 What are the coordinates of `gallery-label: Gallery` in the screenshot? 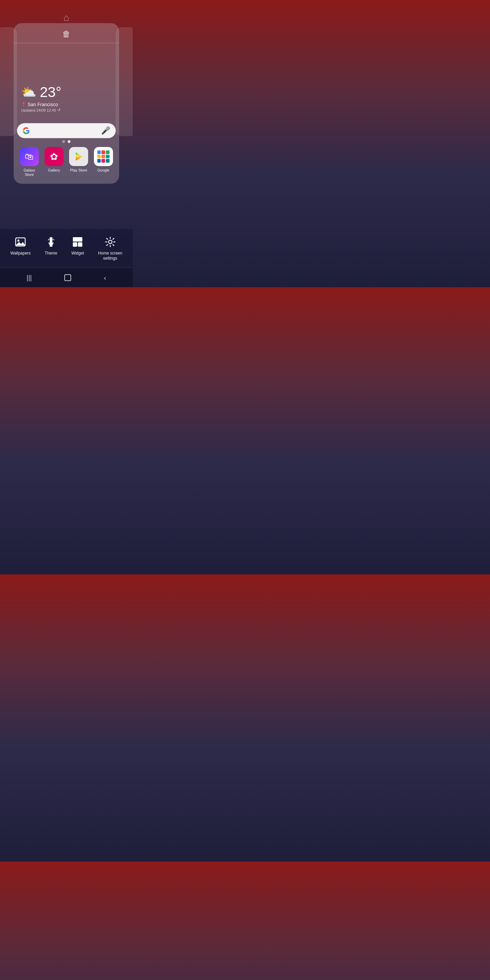 It's located at (54, 170).